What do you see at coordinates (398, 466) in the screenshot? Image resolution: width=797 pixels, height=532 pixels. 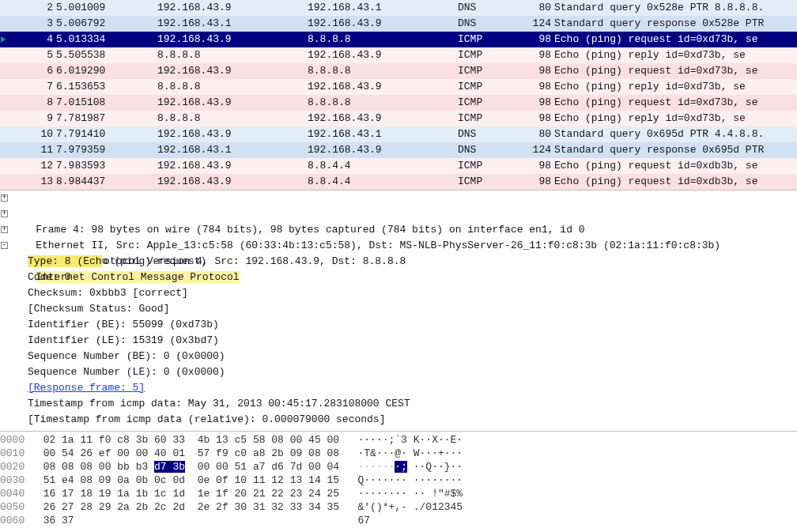 I see `hex-line: 0020 08 08 08 00 bb b3 d7 3b 00 00 51 a7…` at bounding box center [398, 466].